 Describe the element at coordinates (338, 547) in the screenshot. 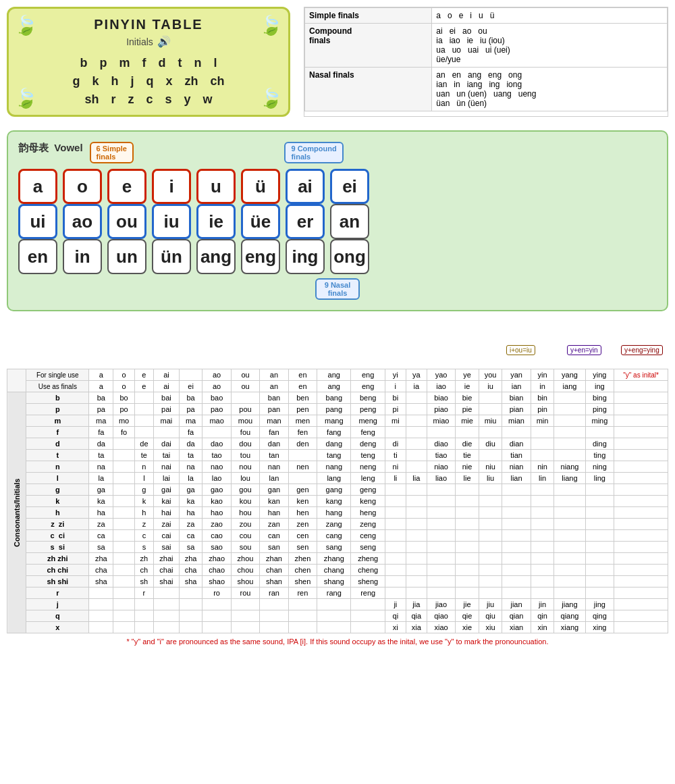

I see `table-row-s: s si sassaisasaosousansensangseng` at that location.